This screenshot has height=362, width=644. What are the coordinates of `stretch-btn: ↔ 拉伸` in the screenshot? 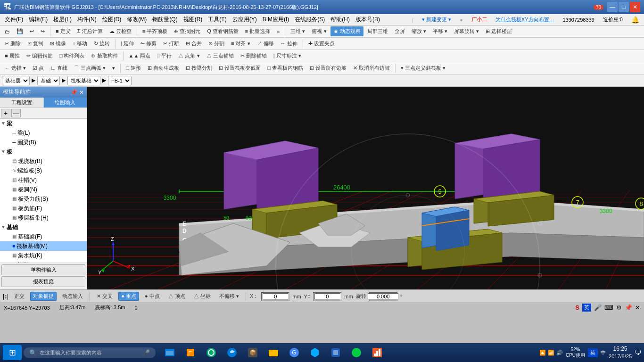 It's located at (289, 43).